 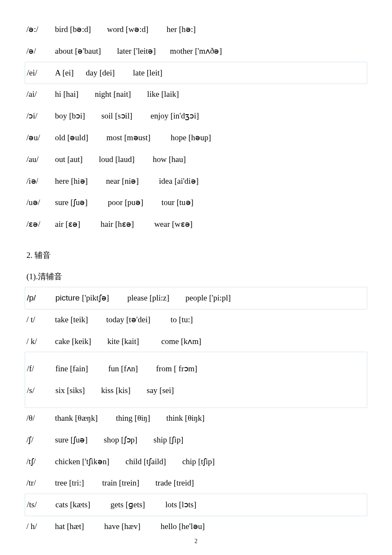 What do you see at coordinates (69, 298) in the screenshot?
I see `example-word: picture` at bounding box center [69, 298].